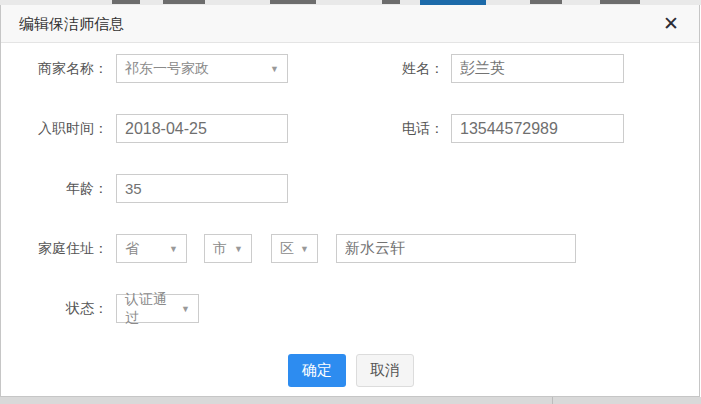 This screenshot has width=701, height=404. Describe the element at coordinates (54, 248) in the screenshot. I see `address-label: 家庭住址：` at that location.